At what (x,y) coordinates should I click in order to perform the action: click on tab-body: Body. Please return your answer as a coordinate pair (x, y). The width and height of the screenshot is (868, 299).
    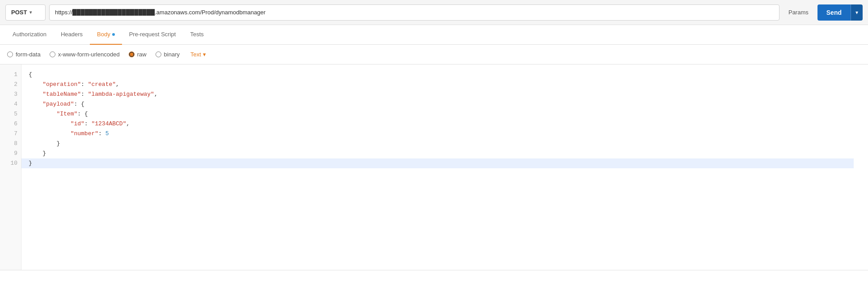
    Looking at the image, I should click on (106, 35).